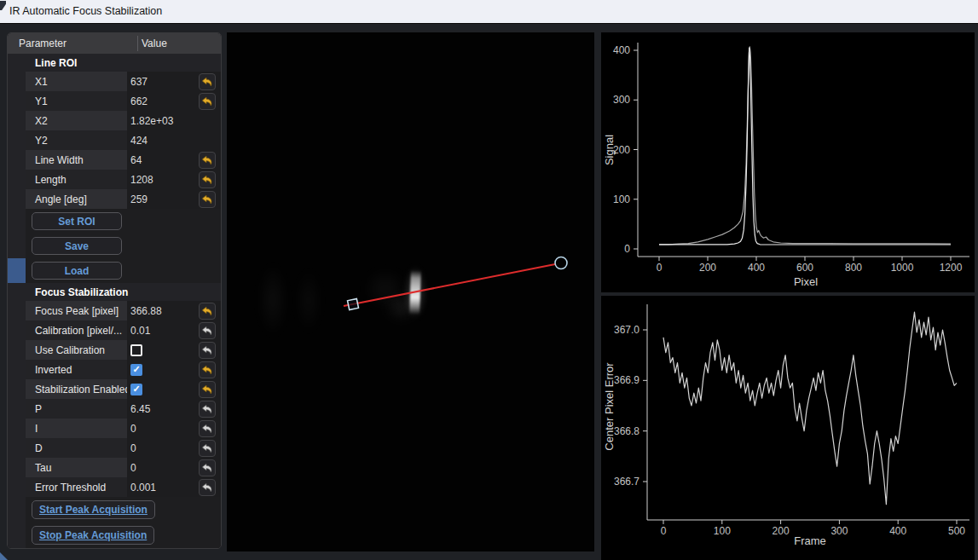 This screenshot has width=978, height=560. What do you see at coordinates (561, 263) in the screenshot?
I see `roi-handle-circle` at bounding box center [561, 263].